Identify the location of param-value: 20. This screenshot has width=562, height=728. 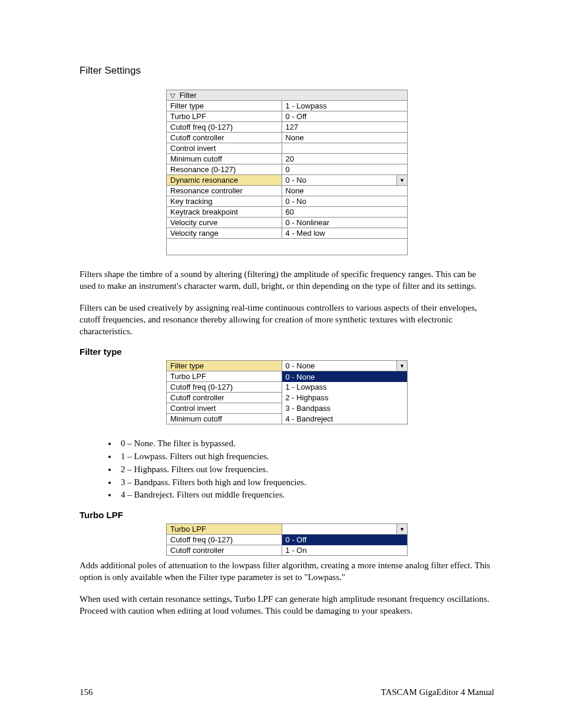
(344, 159).